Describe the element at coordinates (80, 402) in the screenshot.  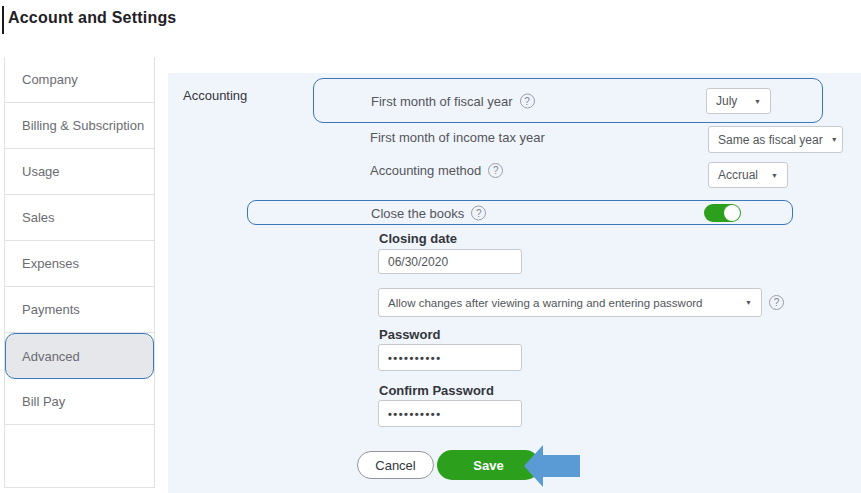
I see `sidebar-item-bill-pay: Bill Pay` at that location.